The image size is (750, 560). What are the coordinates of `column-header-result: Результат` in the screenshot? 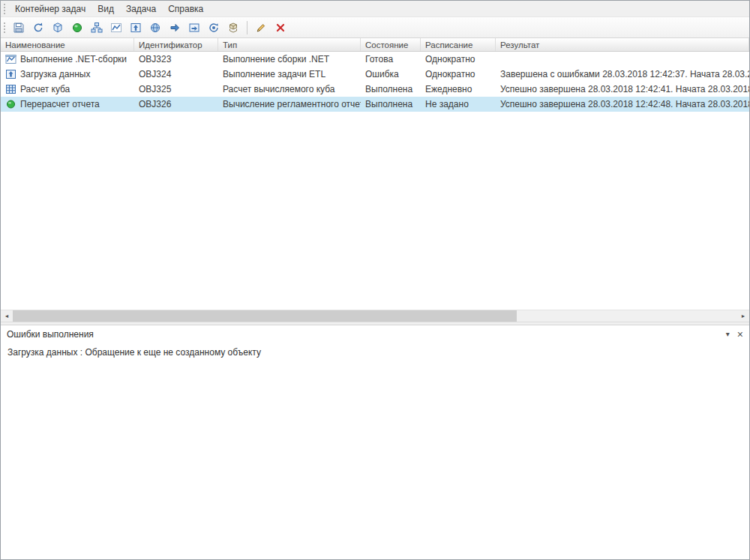 It's located at (622, 45).